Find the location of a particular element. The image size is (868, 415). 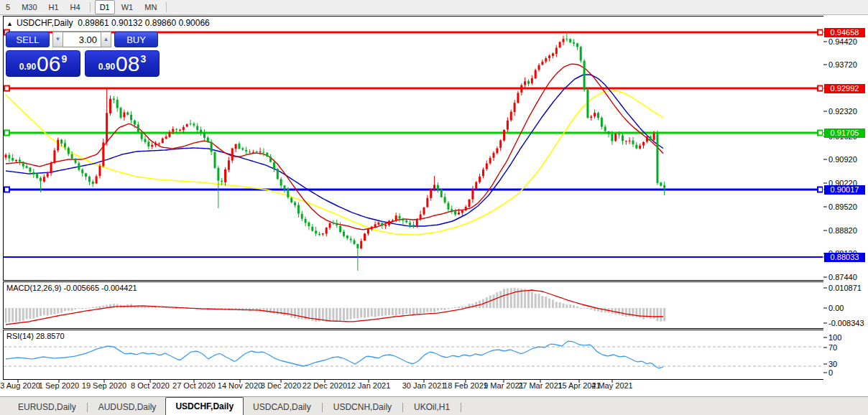

price-level-tag: 0.88033 is located at coordinates (845, 257).